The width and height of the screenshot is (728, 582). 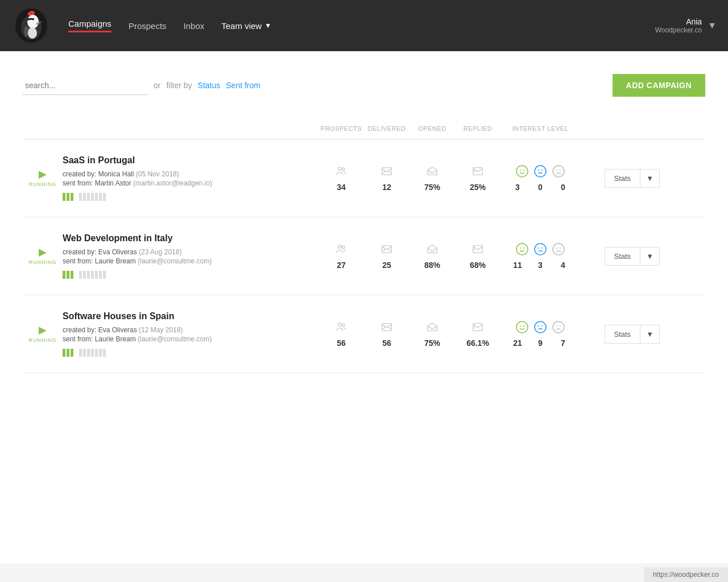 What do you see at coordinates (387, 329) in the screenshot?
I see `delivered-icon` at bounding box center [387, 329].